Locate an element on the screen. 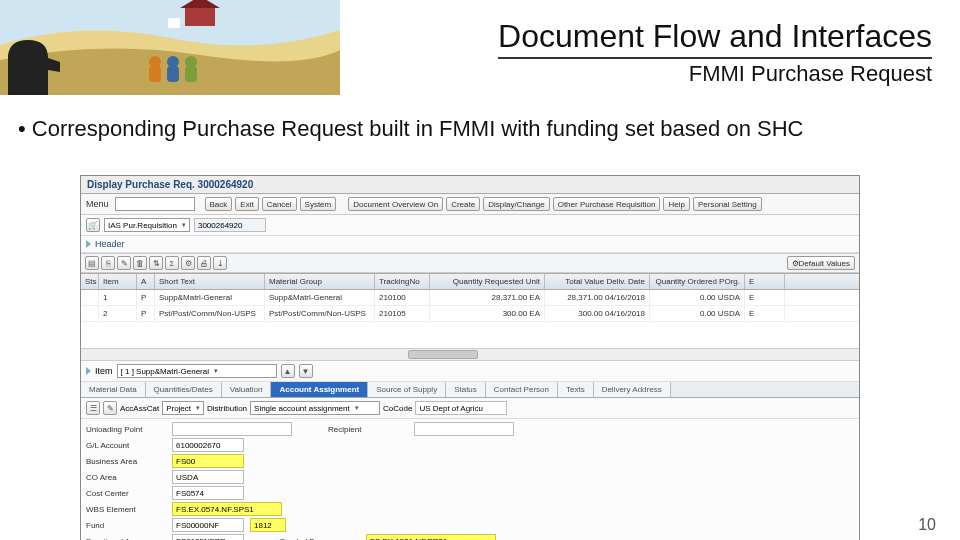 This screenshot has height=540, width=960. prev-item-icon: ▲ is located at coordinates (288, 371).